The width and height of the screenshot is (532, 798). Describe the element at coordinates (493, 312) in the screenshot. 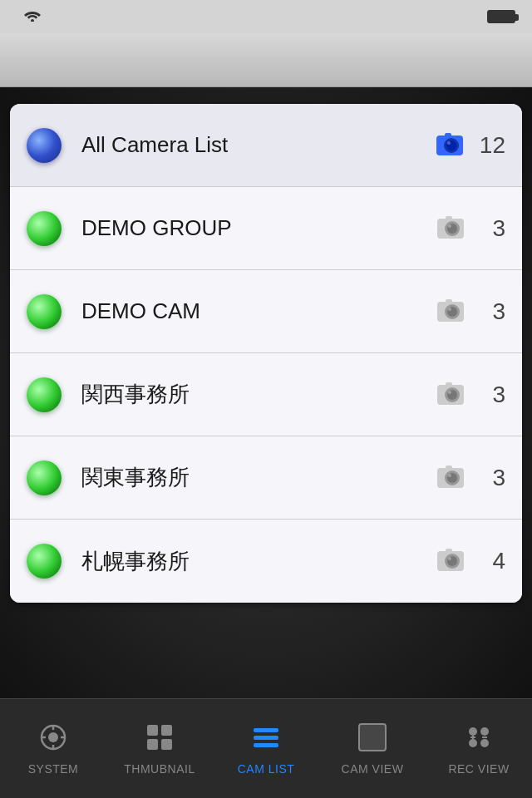

I see `item-count-demo-cam: 3` at that location.